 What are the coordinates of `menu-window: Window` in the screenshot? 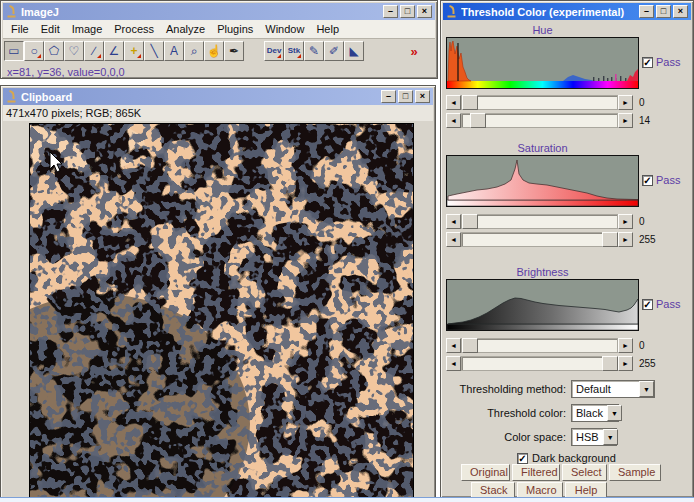 It's located at (284, 29).